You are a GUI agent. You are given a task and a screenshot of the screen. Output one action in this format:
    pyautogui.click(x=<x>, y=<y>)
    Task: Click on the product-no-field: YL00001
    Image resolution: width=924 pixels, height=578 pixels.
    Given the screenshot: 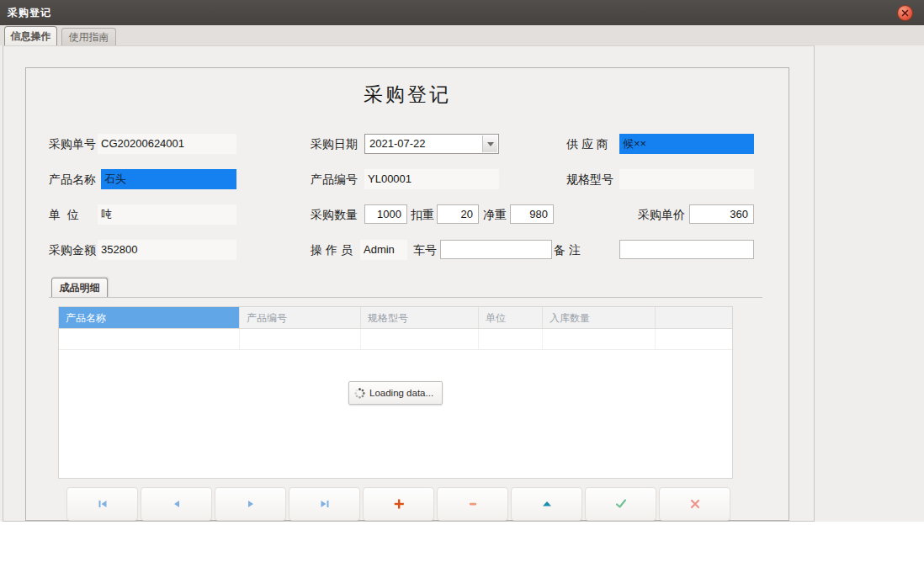 What is the action you would take?
    pyautogui.click(x=432, y=179)
    